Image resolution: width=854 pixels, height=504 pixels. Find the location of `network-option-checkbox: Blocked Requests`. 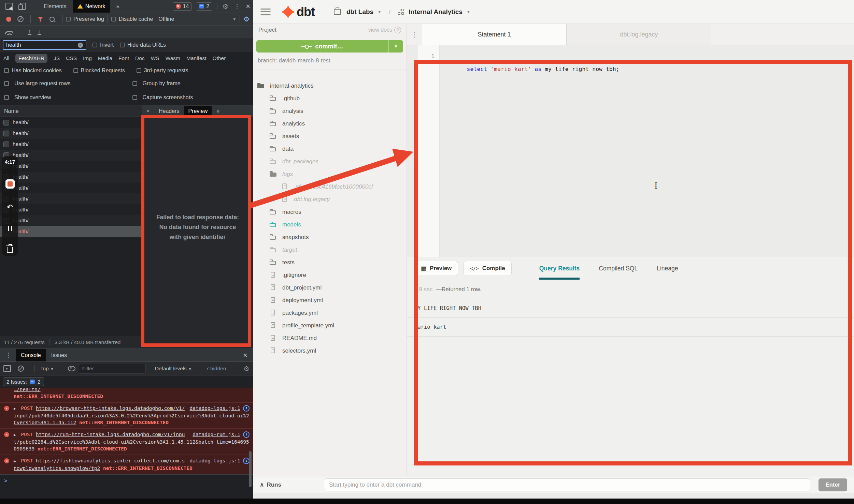

network-option-checkbox: Blocked Requests is located at coordinates (99, 71).